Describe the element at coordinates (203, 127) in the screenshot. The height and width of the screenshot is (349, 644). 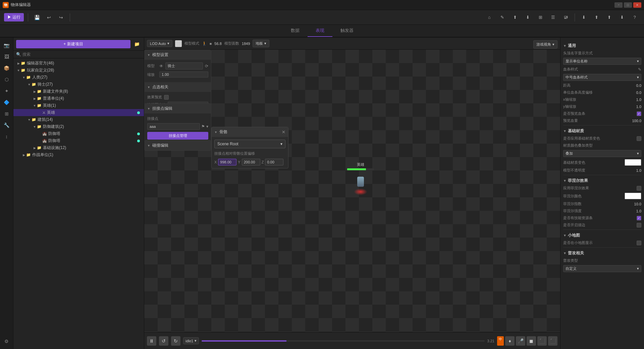
I see `attach-flag-icon: ⚑` at that location.